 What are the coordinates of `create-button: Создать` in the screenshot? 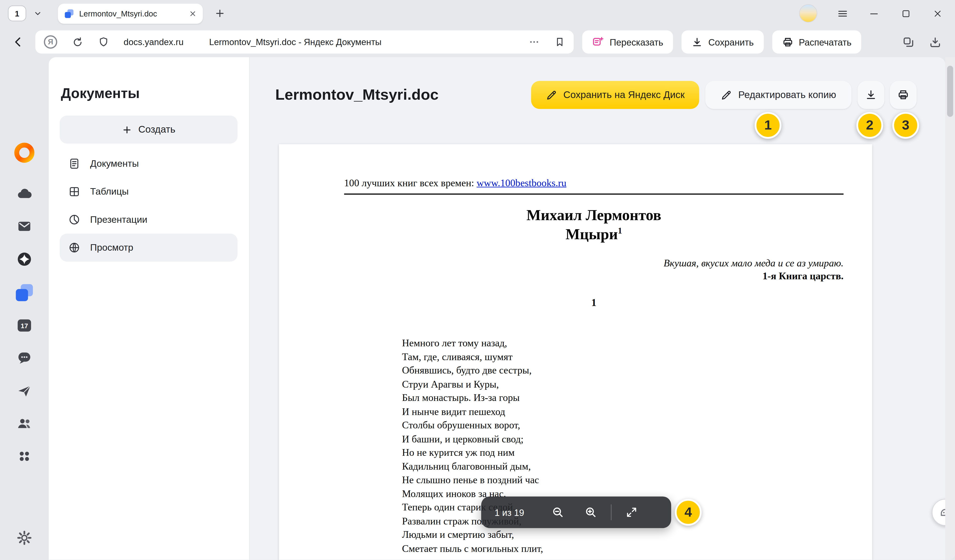 It's located at (149, 129).